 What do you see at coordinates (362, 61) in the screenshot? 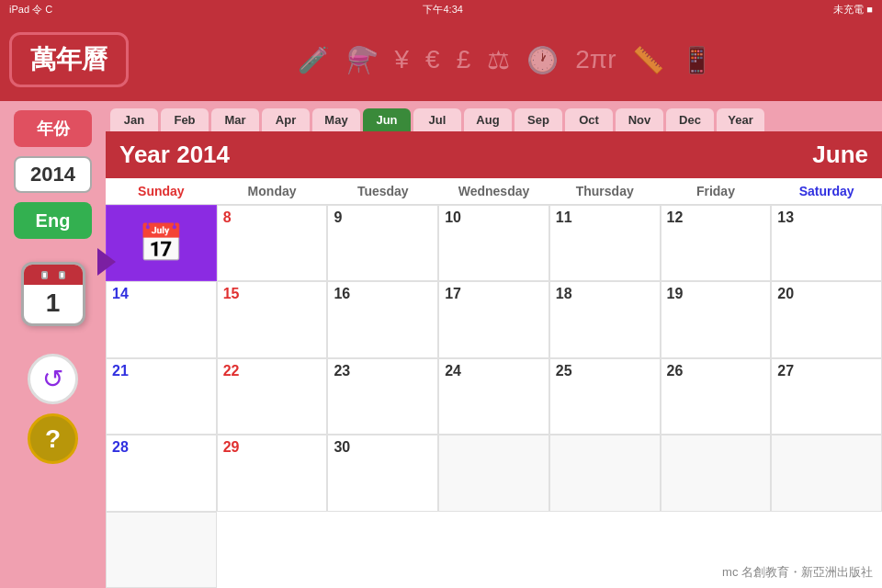
I see `beaker-icon: ⚗️` at bounding box center [362, 61].